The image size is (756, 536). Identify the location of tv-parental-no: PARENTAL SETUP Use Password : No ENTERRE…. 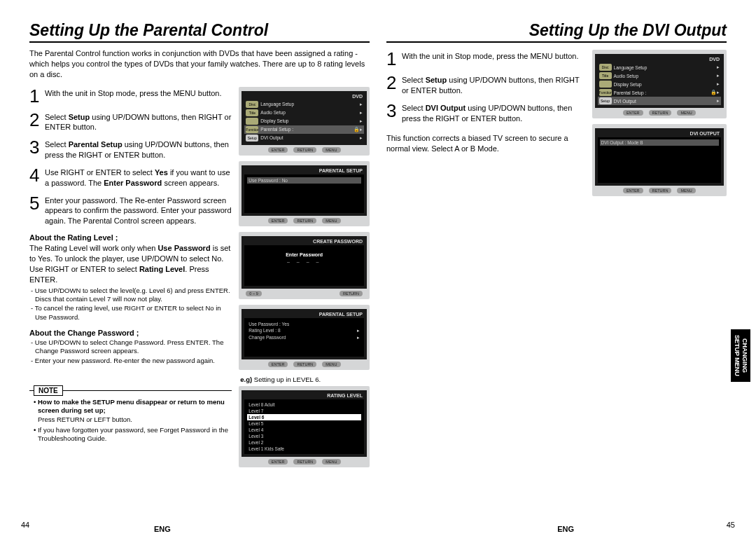
(304, 193).